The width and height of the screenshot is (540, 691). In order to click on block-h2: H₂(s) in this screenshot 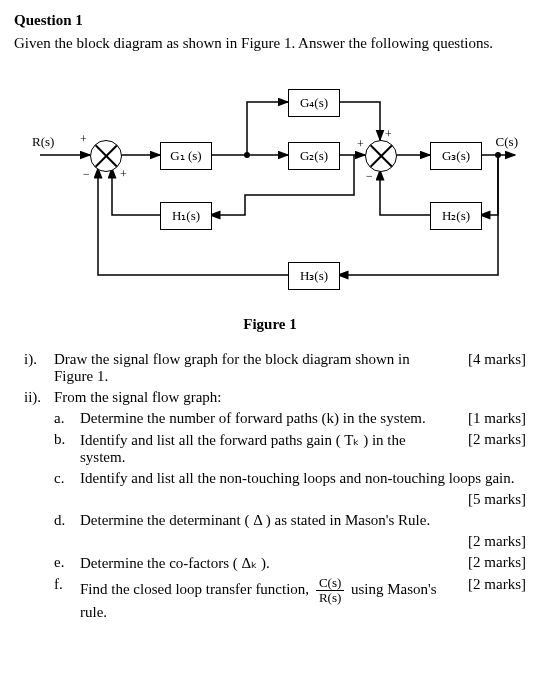, I will do `click(456, 216)`.